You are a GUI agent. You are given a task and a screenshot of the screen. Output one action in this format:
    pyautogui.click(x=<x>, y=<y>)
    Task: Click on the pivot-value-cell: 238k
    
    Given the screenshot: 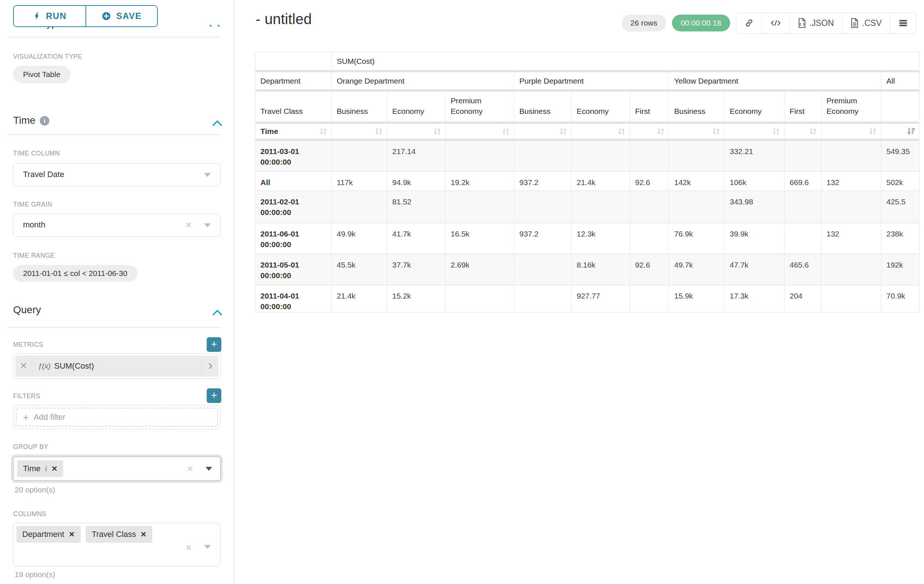 What is the action you would take?
    pyautogui.click(x=901, y=239)
    